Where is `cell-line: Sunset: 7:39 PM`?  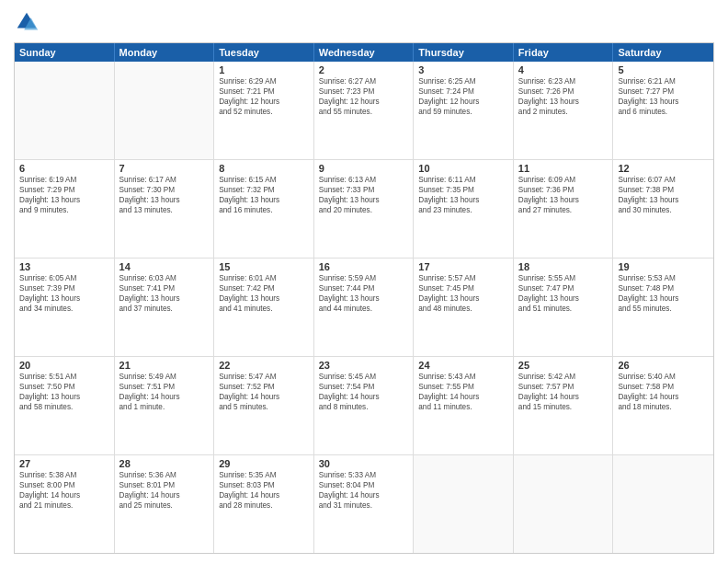
cell-line: Sunset: 7:39 PM is located at coordinates (64, 289).